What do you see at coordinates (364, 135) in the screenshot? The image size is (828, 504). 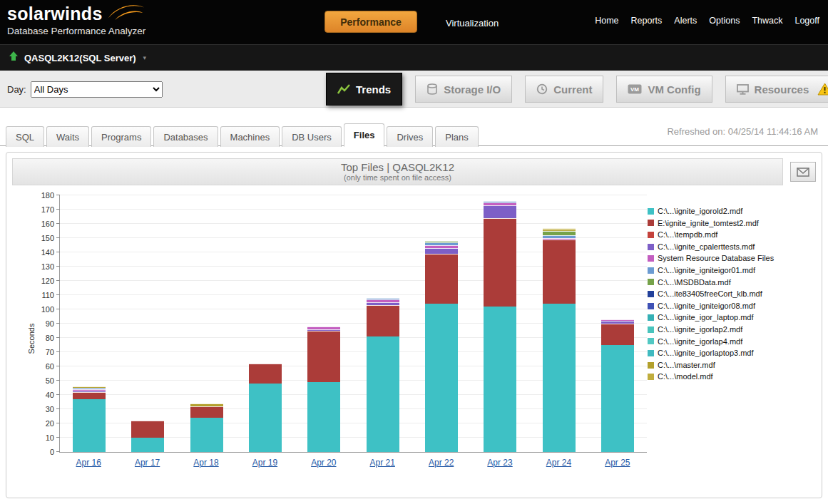 I see `tab-files: Files` at bounding box center [364, 135].